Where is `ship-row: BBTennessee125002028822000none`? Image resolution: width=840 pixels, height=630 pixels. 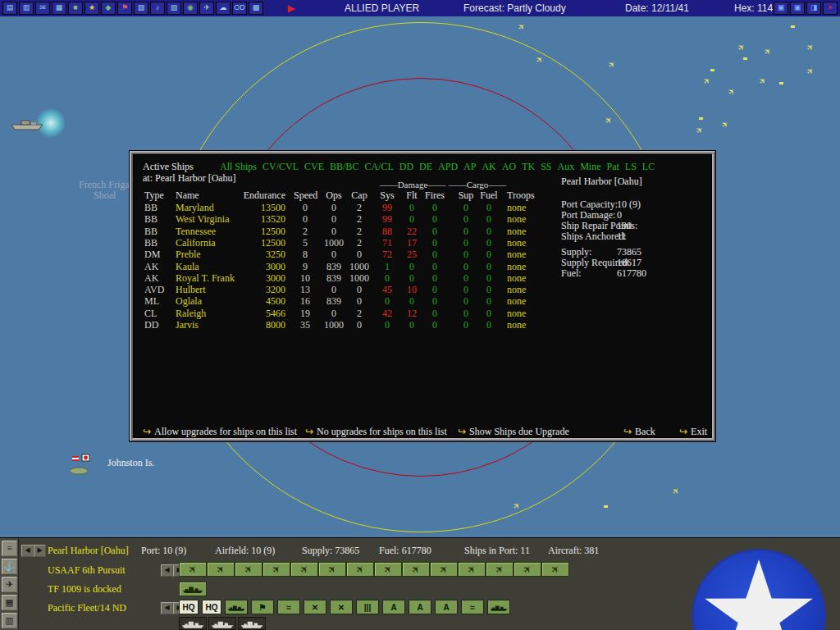
ship-row: BBTennessee125002028822000none is located at coordinates (346, 232).